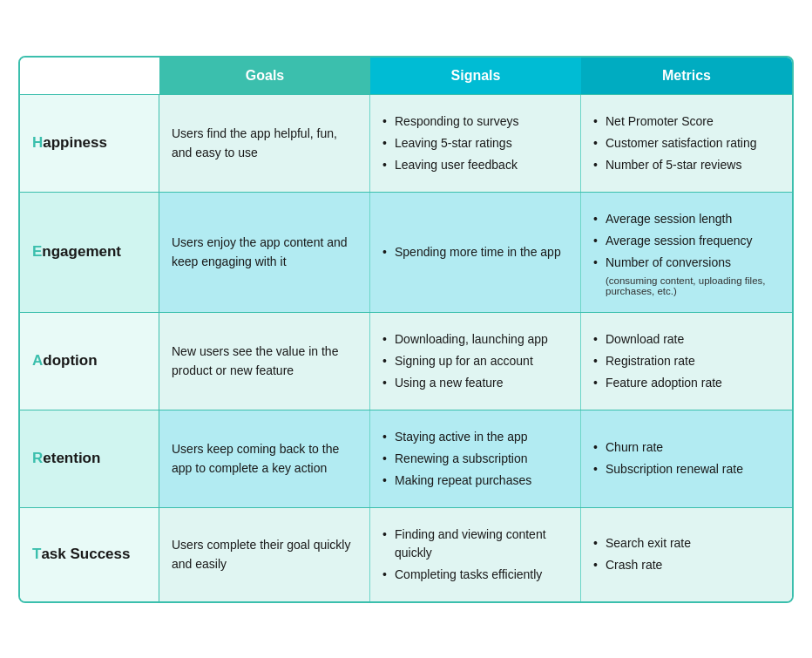 The height and width of the screenshot is (658, 812). What do you see at coordinates (265, 554) in the screenshot?
I see `goal-cell-task-success: Users complete their goal quickly and ea…` at bounding box center [265, 554].